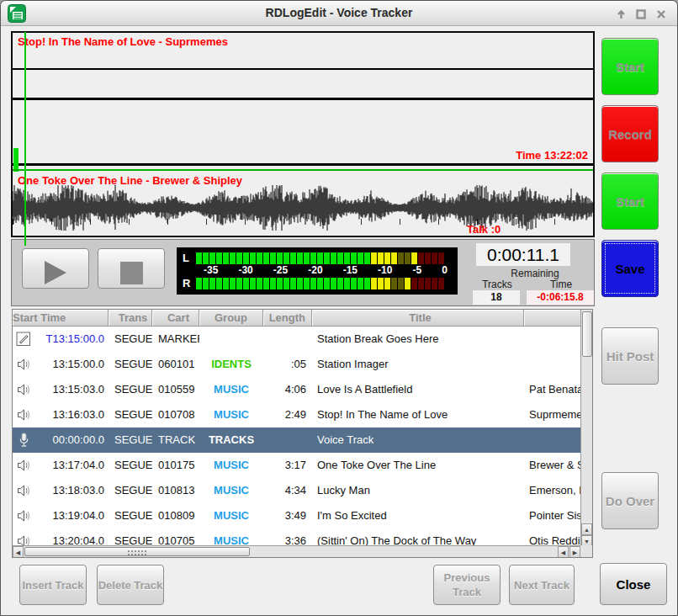  I want to click on scroll-right-button: ▶, so click(575, 552).